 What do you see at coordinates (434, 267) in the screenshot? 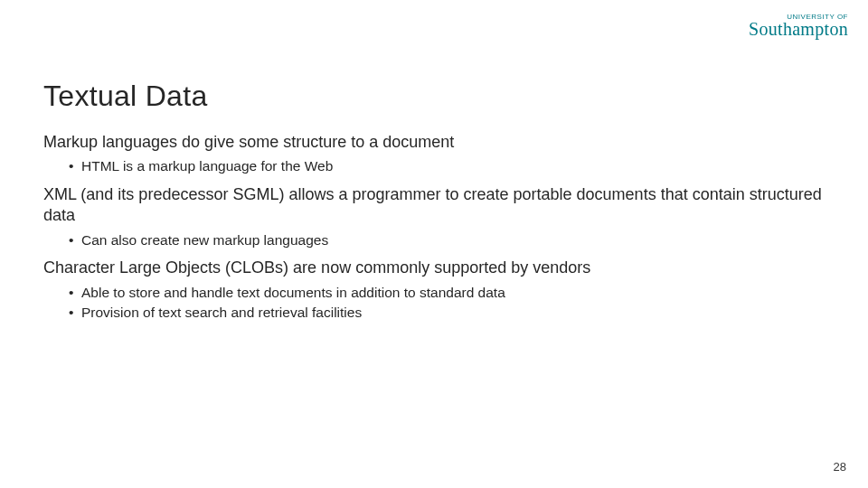
I see `paragraph-3: Character Large Objects (CLOBs) are now …` at bounding box center [434, 267].